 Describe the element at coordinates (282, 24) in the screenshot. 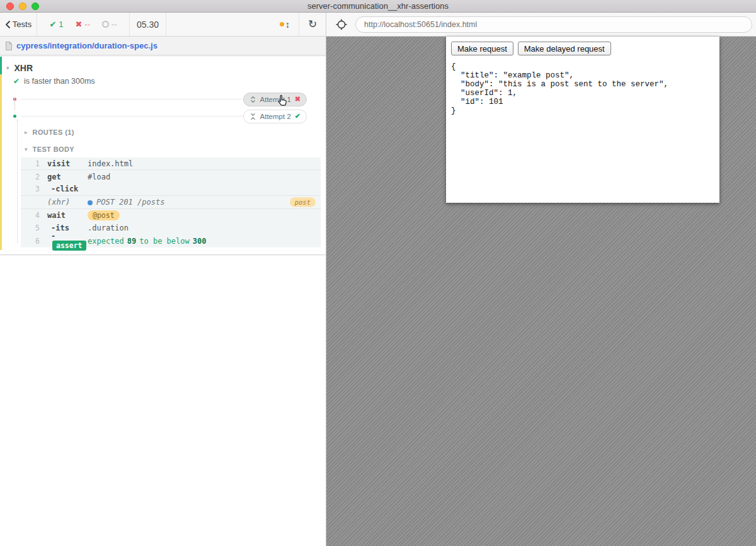

I see `auto-scroll-dot-icon` at that location.